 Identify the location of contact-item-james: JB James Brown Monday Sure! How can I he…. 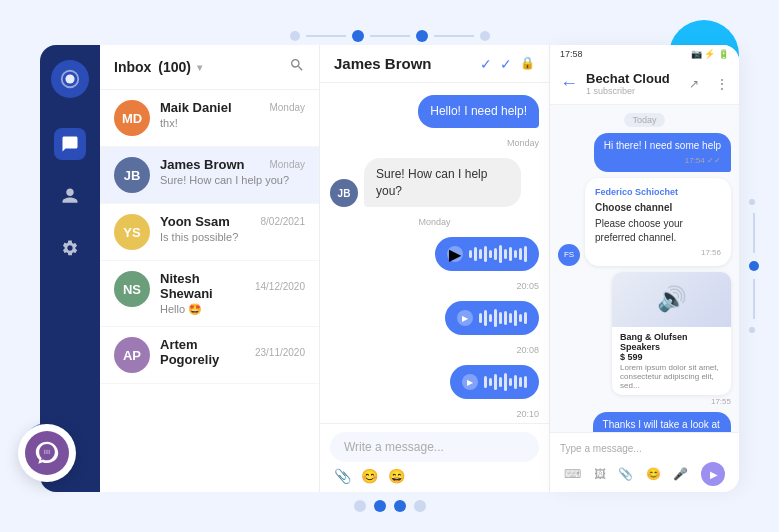
(210, 176).